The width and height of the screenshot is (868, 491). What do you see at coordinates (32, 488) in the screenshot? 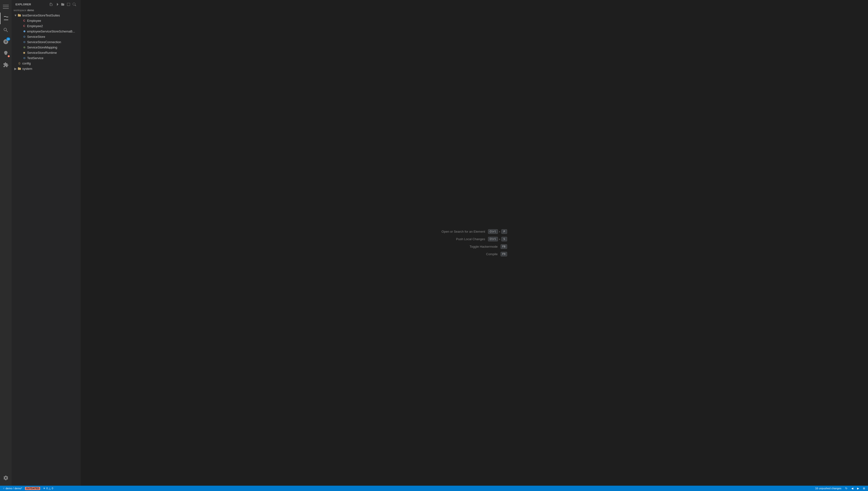
I see `outdated-badge: OUTDATED` at bounding box center [32, 488].